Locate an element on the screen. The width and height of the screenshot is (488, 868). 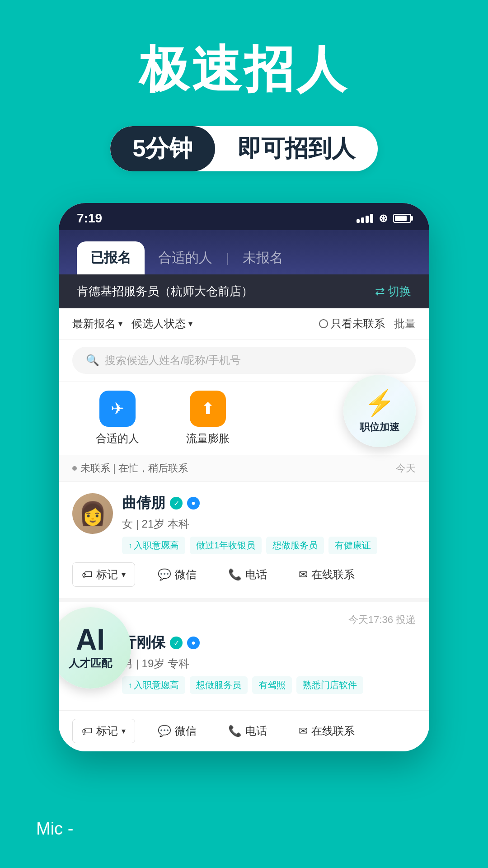
job-bar: 肯德基招服务员（杭师大仓前店） ⇄ 切换 is located at coordinates (244, 291).